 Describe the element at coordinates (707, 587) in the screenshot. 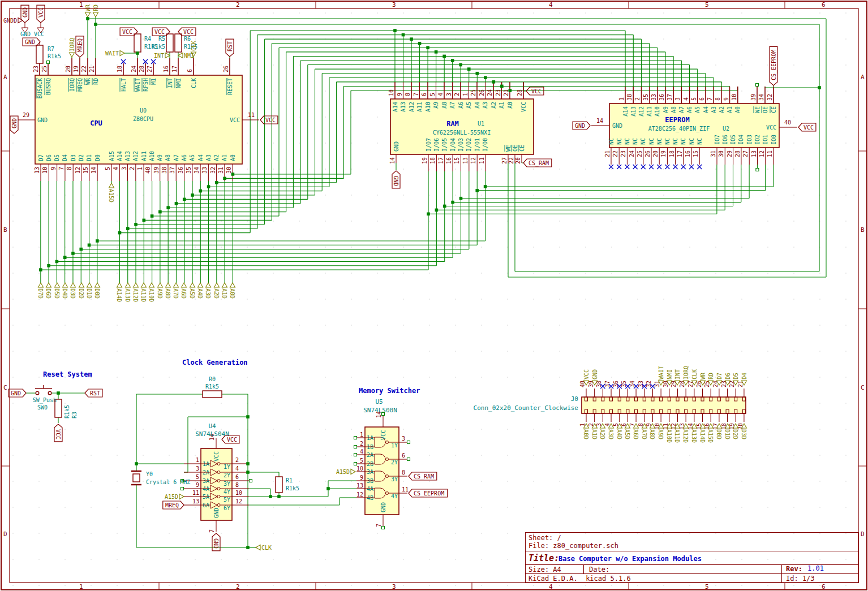

I see `frame-col-5: 5` at that location.